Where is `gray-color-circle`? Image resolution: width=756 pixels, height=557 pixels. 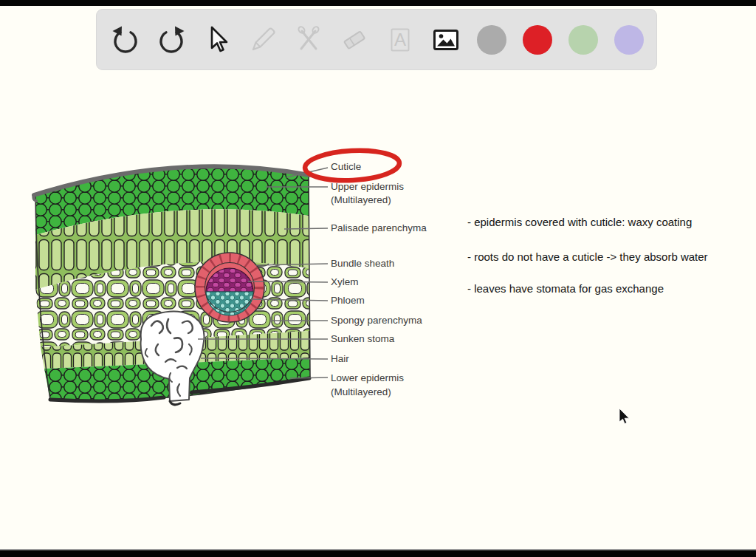 gray-color-circle is located at coordinates (492, 40).